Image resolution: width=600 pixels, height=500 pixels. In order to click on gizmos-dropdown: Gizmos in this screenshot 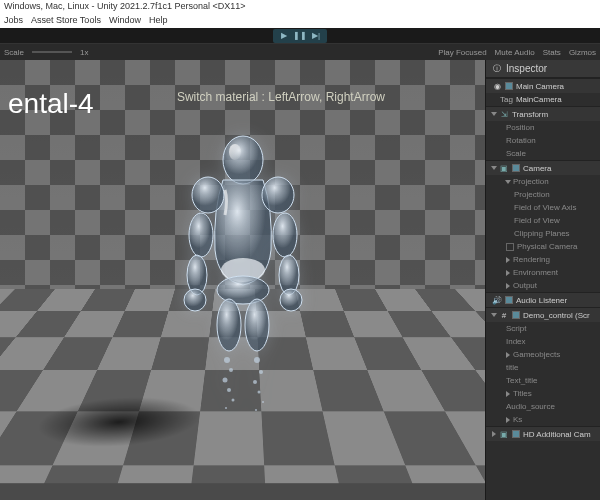, I will do `click(582, 52)`.